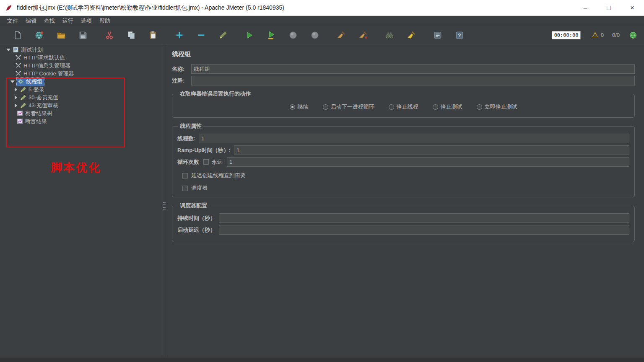 This screenshot has height=362, width=644. What do you see at coordinates (460, 35) in the screenshot?
I see `help-button: ?` at bounding box center [460, 35].